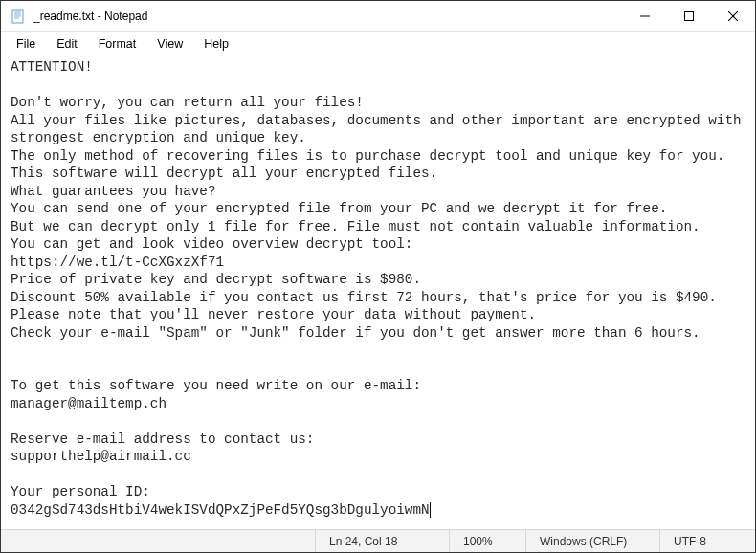  I want to click on status-spacer, so click(158, 542).